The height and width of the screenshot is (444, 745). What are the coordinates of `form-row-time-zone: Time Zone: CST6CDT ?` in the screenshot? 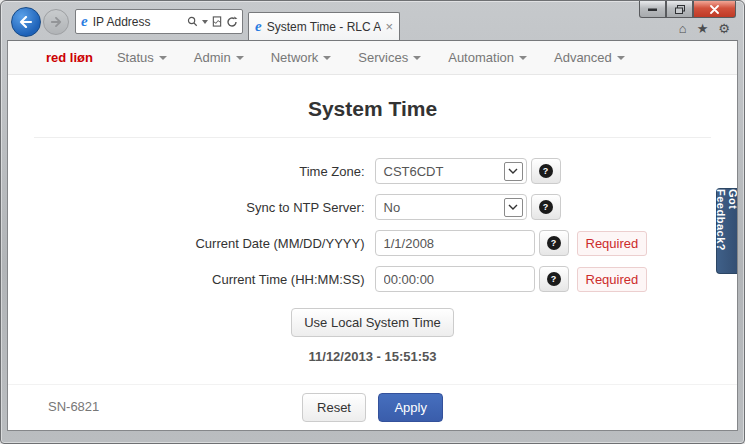 It's located at (372, 171).